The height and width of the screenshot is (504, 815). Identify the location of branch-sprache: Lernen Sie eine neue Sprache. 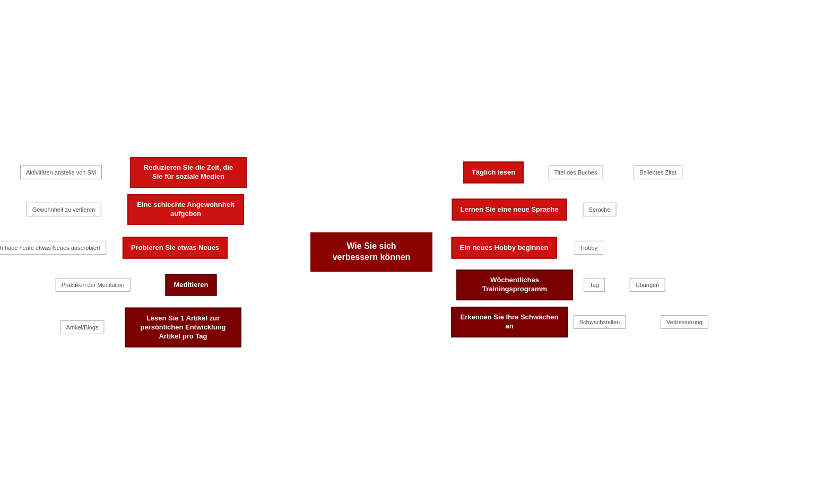
(509, 210).